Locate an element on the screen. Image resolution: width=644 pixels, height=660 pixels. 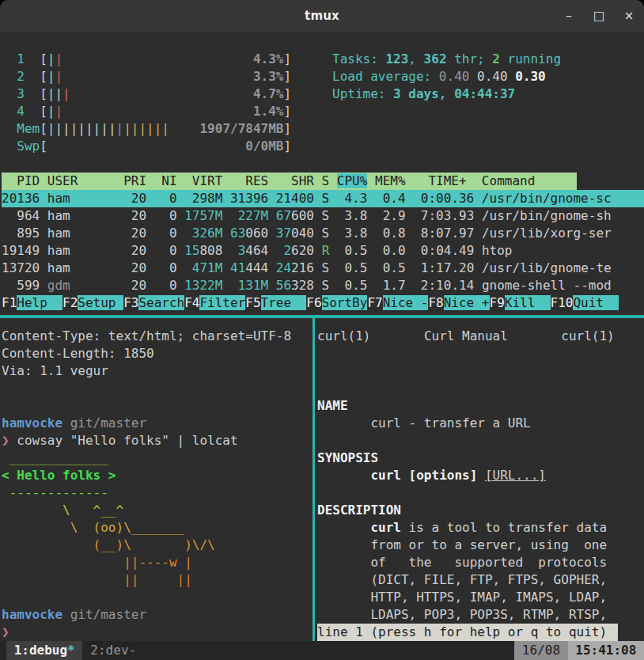
shell-line: Content-Length: 1850 is located at coordinates (157, 354).